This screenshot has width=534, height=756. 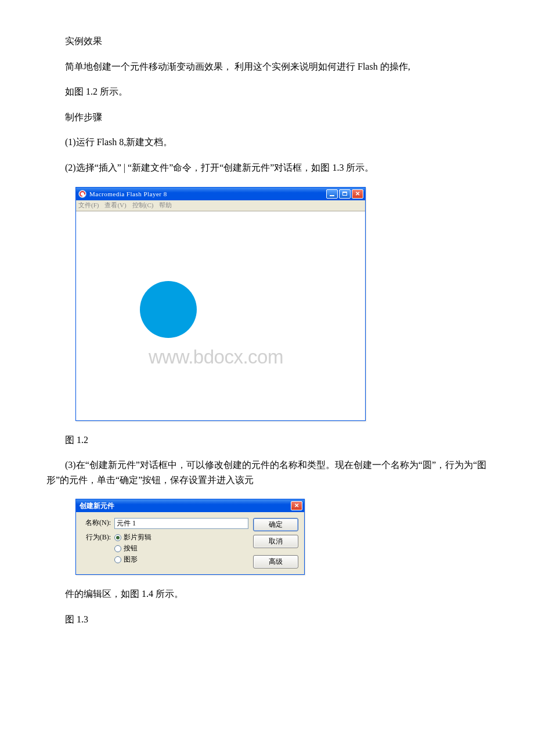 What do you see at coordinates (332, 194) in the screenshot?
I see `minimize-button` at bounding box center [332, 194].